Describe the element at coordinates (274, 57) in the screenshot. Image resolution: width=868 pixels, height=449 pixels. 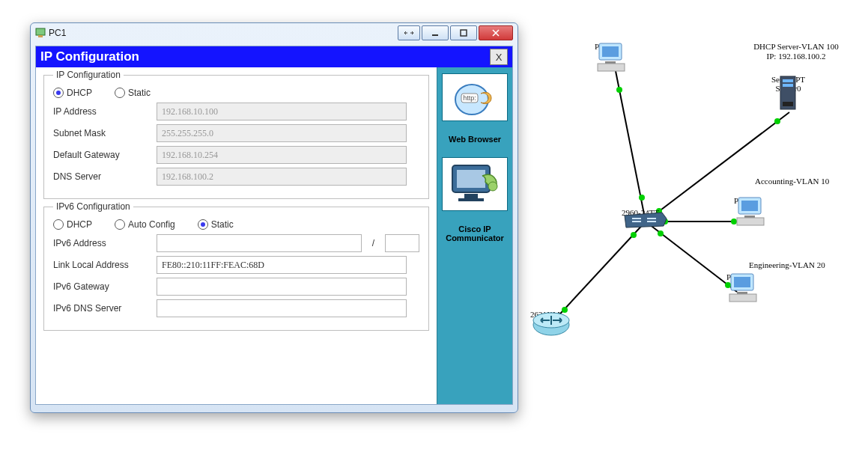
I see `dialog-header: IP Configuration X` at that location.